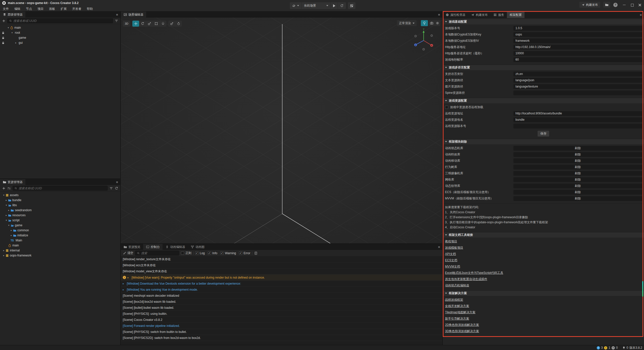 The height and width of the screenshot is (350, 644). What do you see at coordinates (60, 21) in the screenshot?
I see `hierarchy-search-box` at bounding box center [60, 21].